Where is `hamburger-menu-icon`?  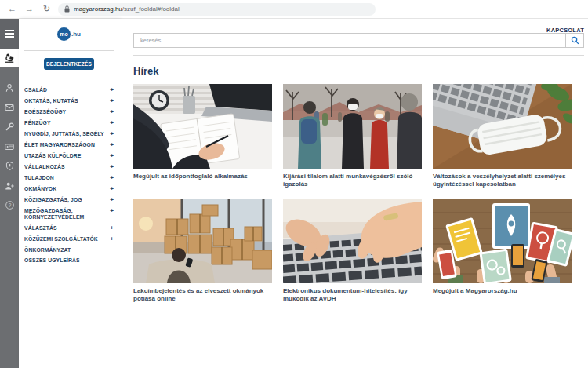
hamburger-menu-icon is located at coordinates (9, 34).